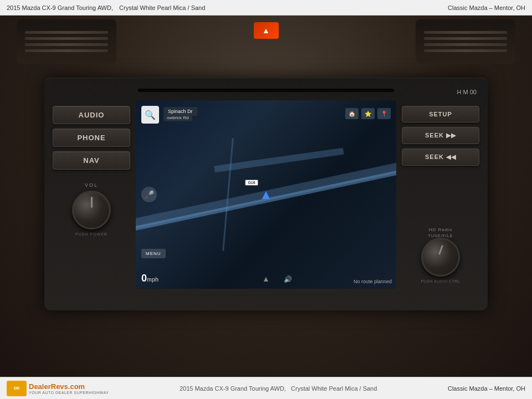 The width and height of the screenshot is (532, 399). What do you see at coordinates (266, 32) in the screenshot?
I see `hazard-area: ▲` at bounding box center [266, 32].